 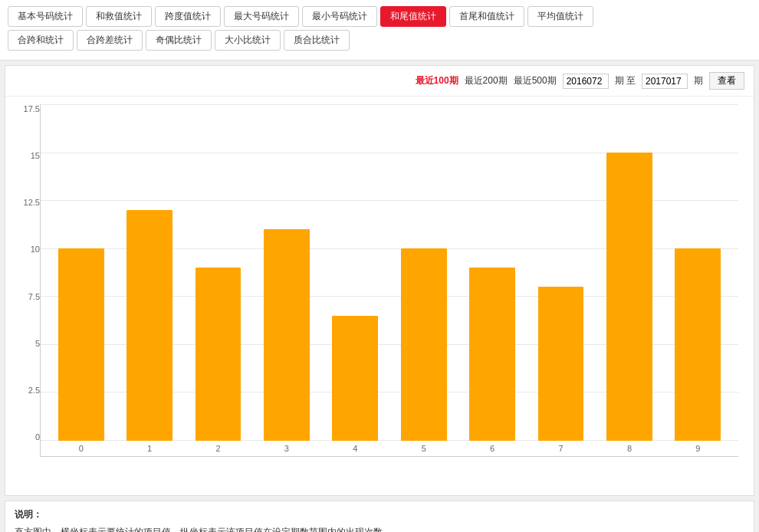 I want to click on x-label-6: 6, so click(x=492, y=448).